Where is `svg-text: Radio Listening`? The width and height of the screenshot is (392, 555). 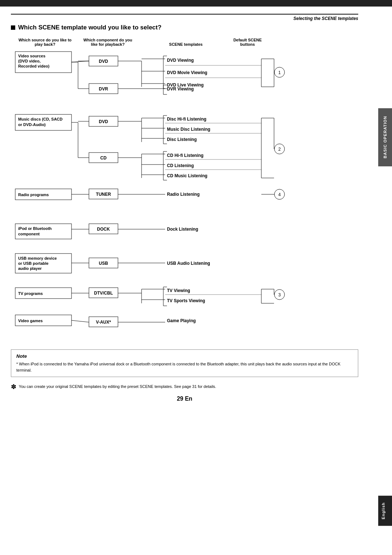 svg-text: Radio Listening is located at coordinates (183, 194).